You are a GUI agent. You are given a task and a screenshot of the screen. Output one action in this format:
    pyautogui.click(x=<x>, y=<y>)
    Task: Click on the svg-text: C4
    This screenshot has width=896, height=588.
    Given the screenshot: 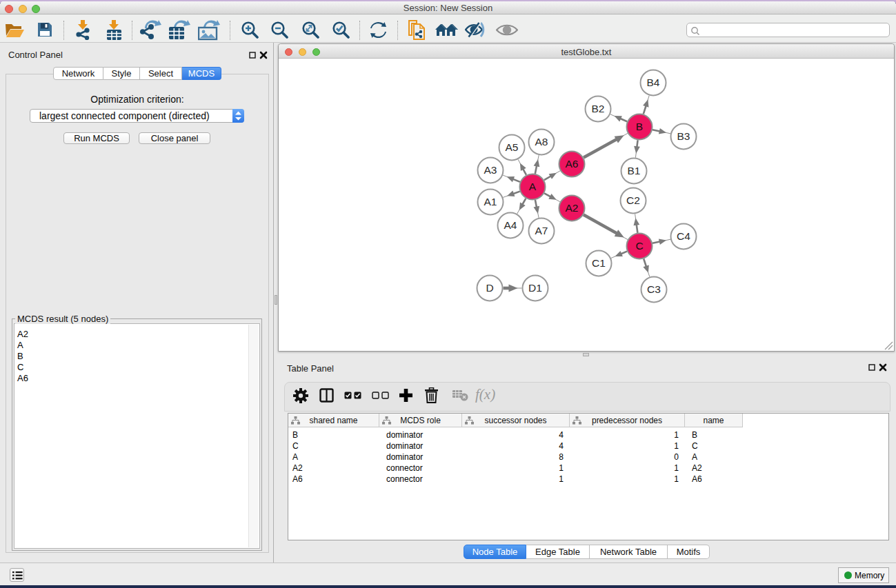 What is the action you would take?
    pyautogui.click(x=684, y=236)
    